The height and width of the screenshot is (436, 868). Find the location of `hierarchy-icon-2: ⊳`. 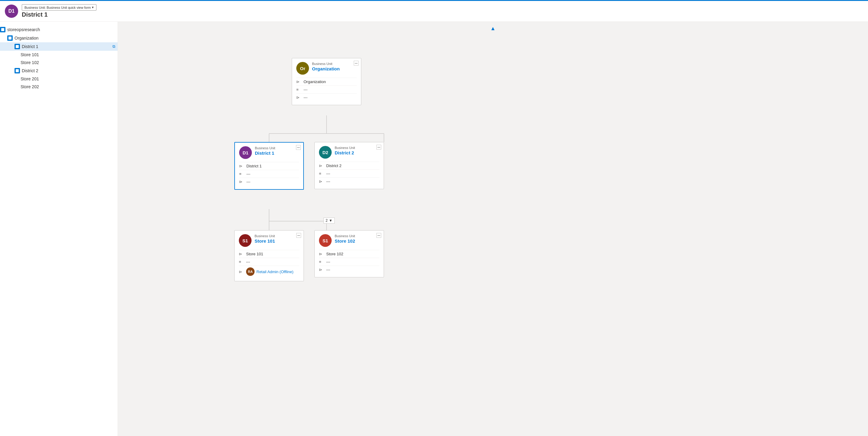

hierarchy-icon-2: ⊳ is located at coordinates (299, 98).